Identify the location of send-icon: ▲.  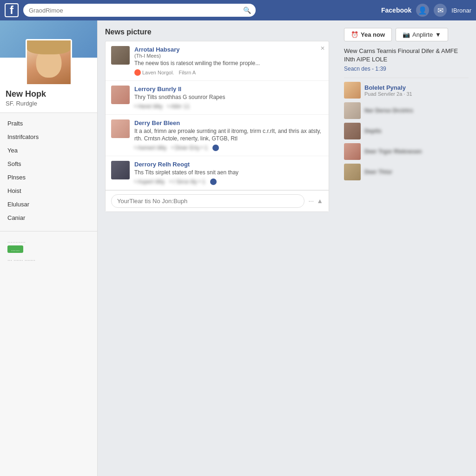
(320, 201).